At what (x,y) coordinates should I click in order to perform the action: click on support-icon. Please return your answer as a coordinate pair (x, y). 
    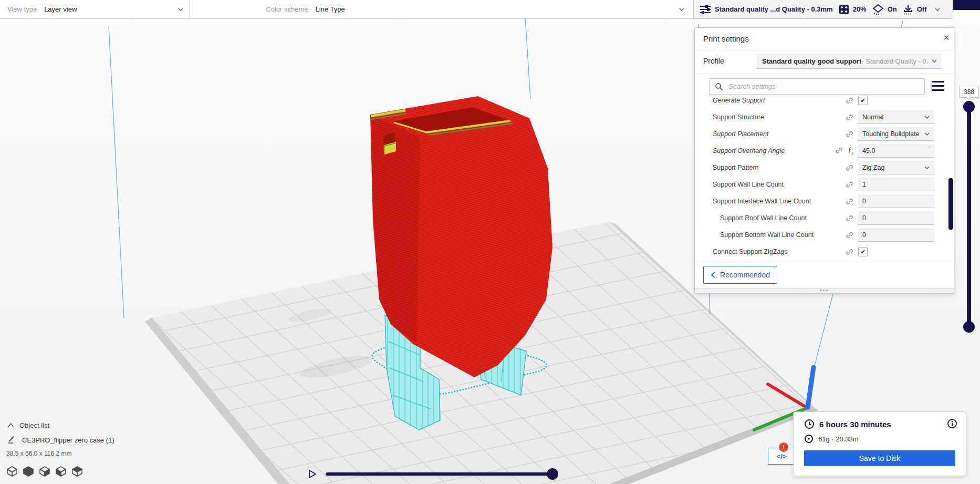
    Looking at the image, I should click on (878, 9).